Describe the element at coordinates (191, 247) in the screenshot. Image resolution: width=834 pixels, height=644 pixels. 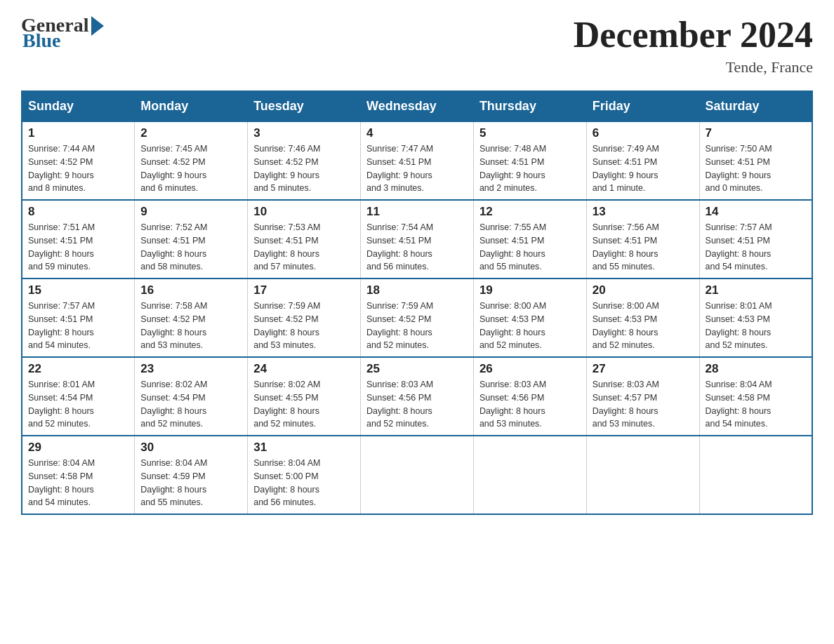
I see `day-info: Sunrise: 7:52 AM Sunset: 4:51 PM Dayligh…` at that location.